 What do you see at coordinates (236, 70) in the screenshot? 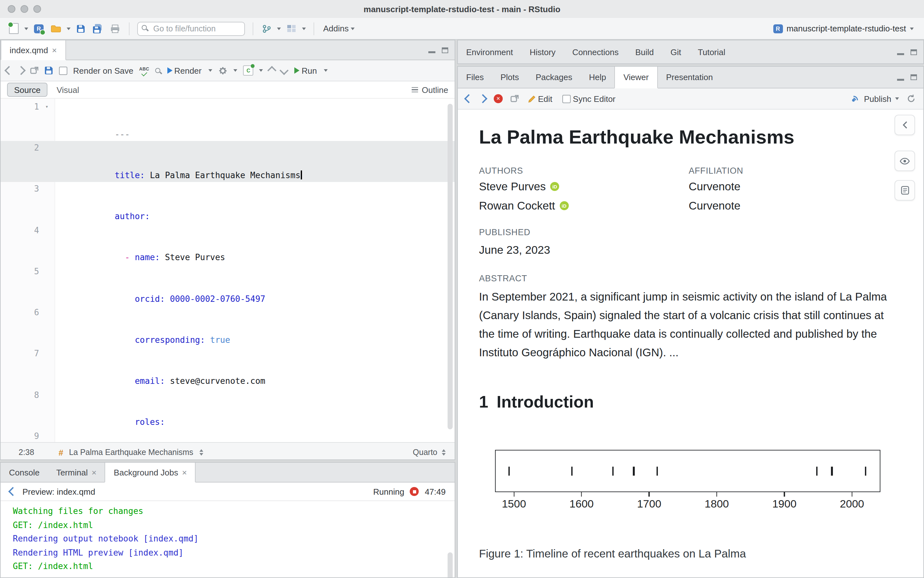
I see `gear-dropdown-icon` at bounding box center [236, 70].